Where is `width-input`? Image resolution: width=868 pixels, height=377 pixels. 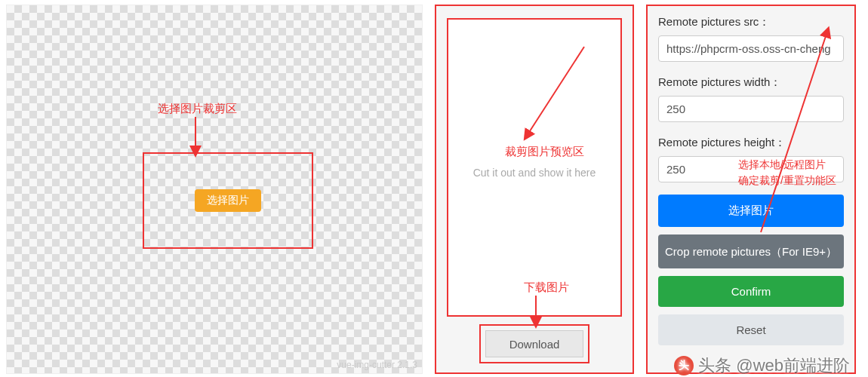 width-input is located at coordinates (751, 109).